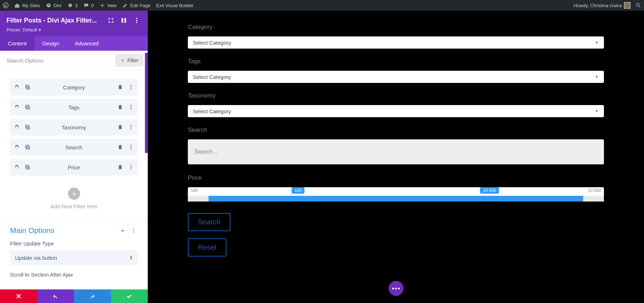  I want to click on filter-item-label: Category, so click(74, 87).